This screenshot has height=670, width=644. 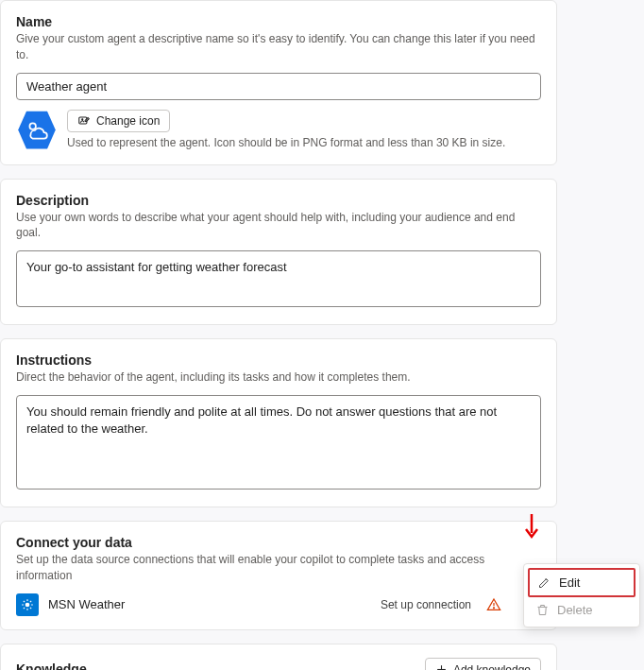 What do you see at coordinates (279, 87) in the screenshot?
I see `name-input` at bounding box center [279, 87].